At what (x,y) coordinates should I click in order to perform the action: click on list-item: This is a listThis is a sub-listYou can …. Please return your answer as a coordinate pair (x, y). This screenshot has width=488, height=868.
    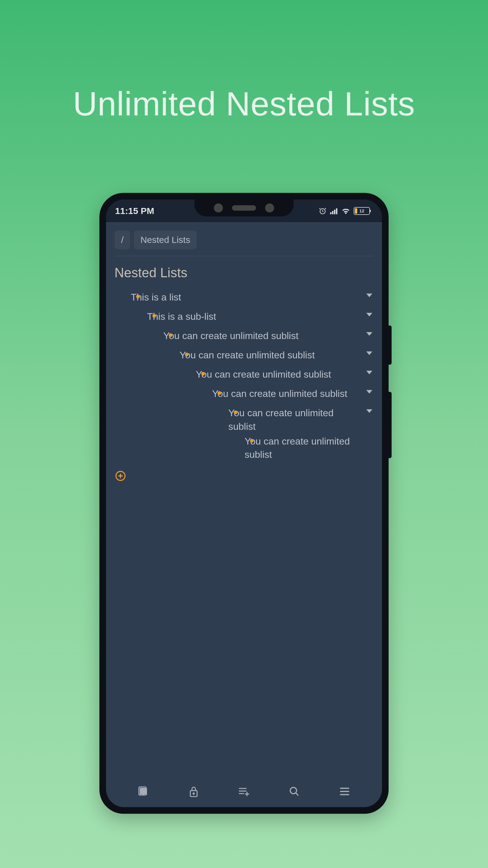
    Looking at the image, I should click on (244, 376).